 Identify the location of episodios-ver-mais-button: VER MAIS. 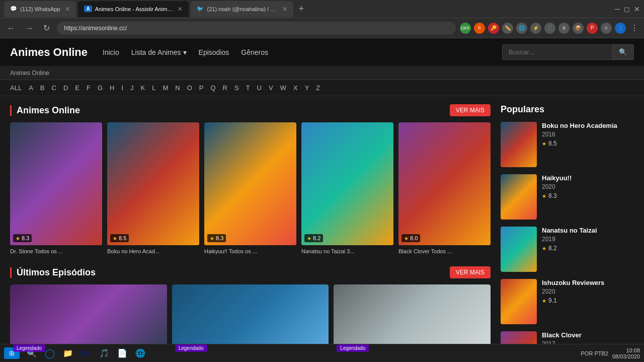
(470, 272).